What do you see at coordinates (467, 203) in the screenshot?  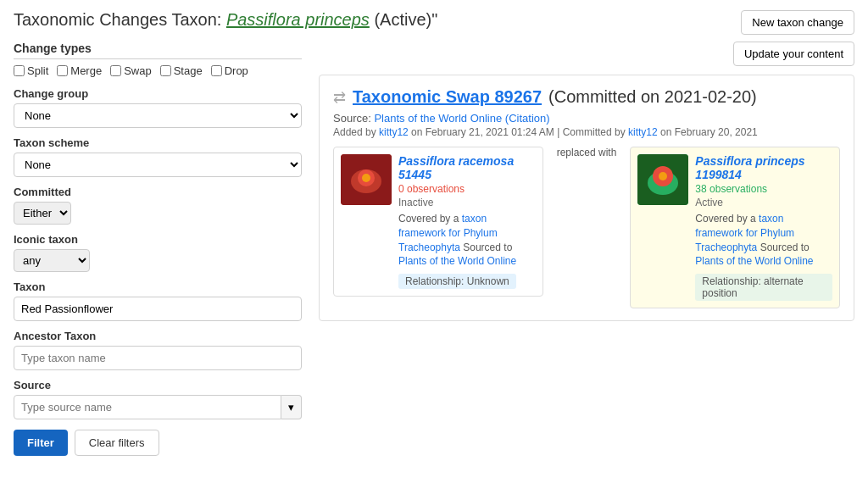 I see `taxon-from-status: Inactive` at bounding box center [467, 203].